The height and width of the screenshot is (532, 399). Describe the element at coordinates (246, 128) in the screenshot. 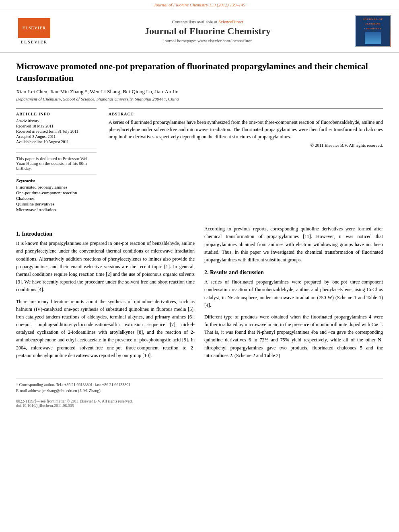

I see `abstract-section: ABSTRACT A series of fluorinated proparg…` at that location.